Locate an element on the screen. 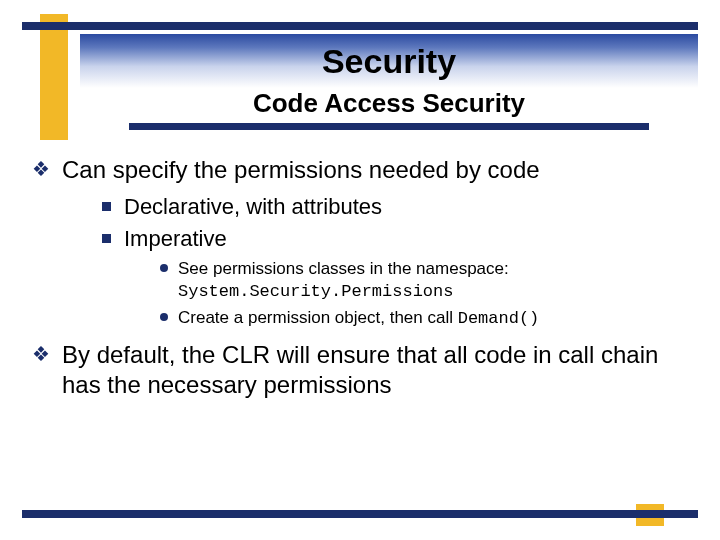 Image resolution: width=720 pixels, height=540 pixels. title-underline is located at coordinates (389, 126).